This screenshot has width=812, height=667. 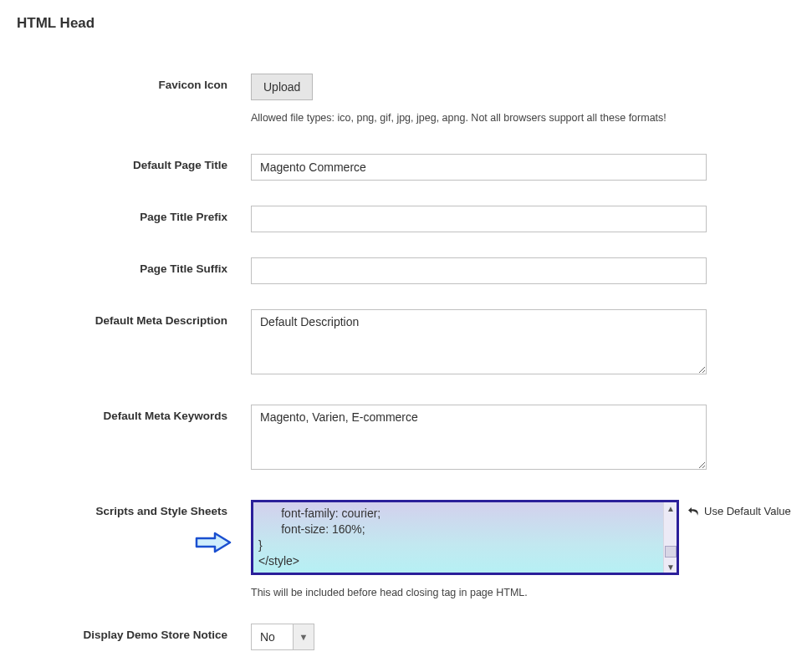 I want to click on scripts-content: font-family: courier; font-size: 160%; }…, so click(x=459, y=537).